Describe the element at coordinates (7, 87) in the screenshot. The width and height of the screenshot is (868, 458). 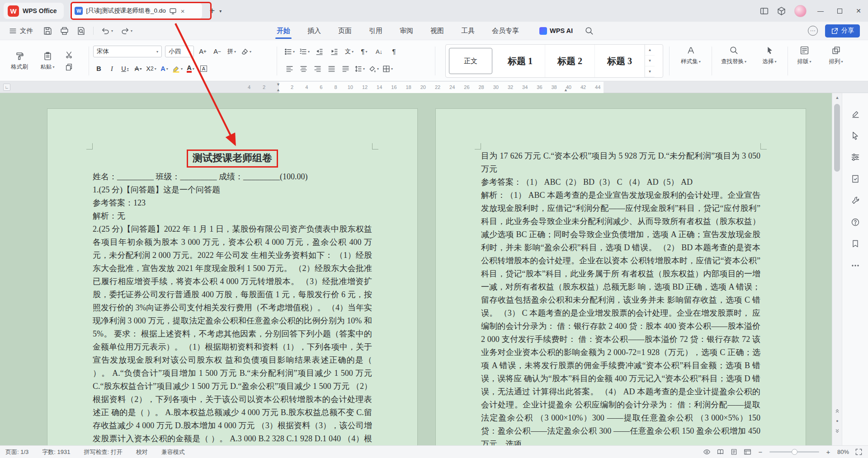
I see `tab-stop-selector: ∟` at that location.